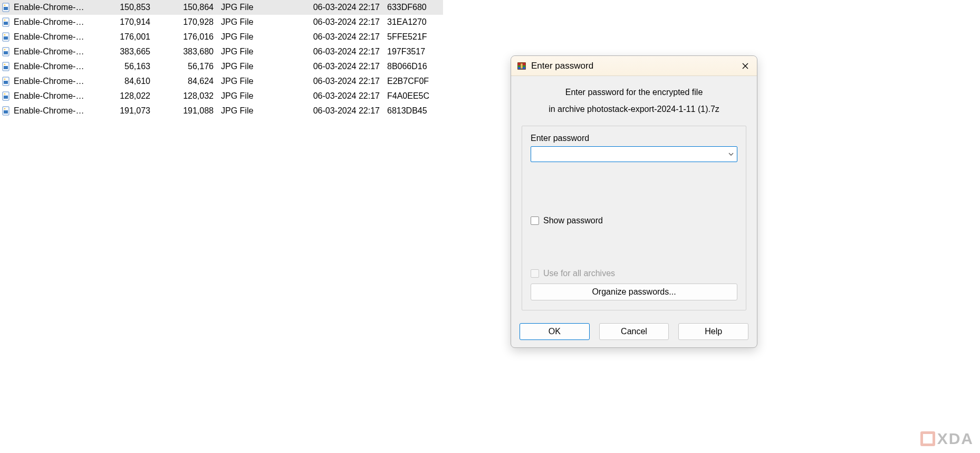 Image resolution: width=980 pixels, height=453 pixels. I want to click on cell-crc: F4A0EE5C, so click(410, 96).